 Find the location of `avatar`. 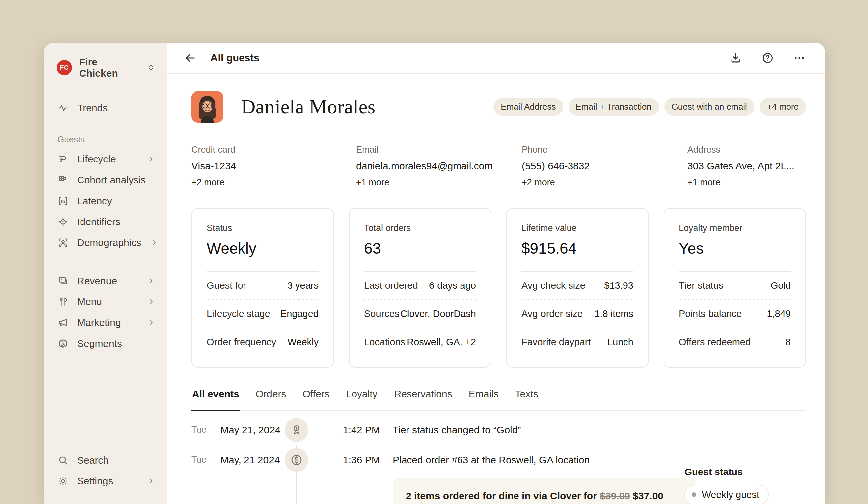

avatar is located at coordinates (207, 107).